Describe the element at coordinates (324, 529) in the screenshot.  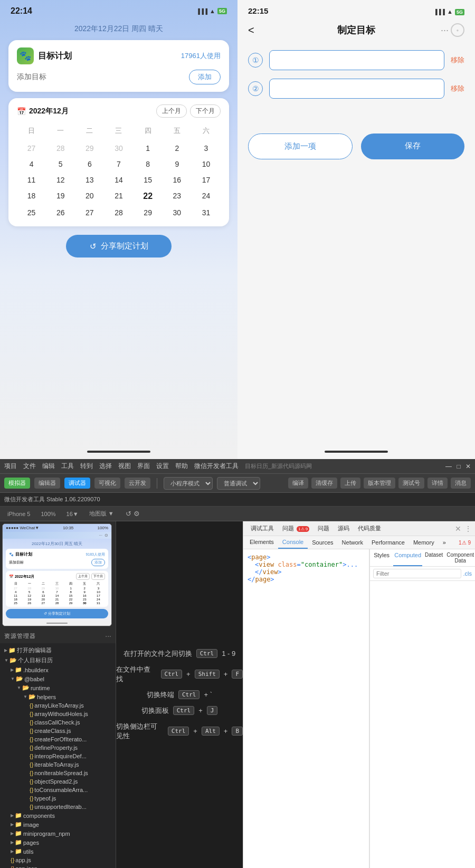
I see `devtab-console: 问题` at that location.